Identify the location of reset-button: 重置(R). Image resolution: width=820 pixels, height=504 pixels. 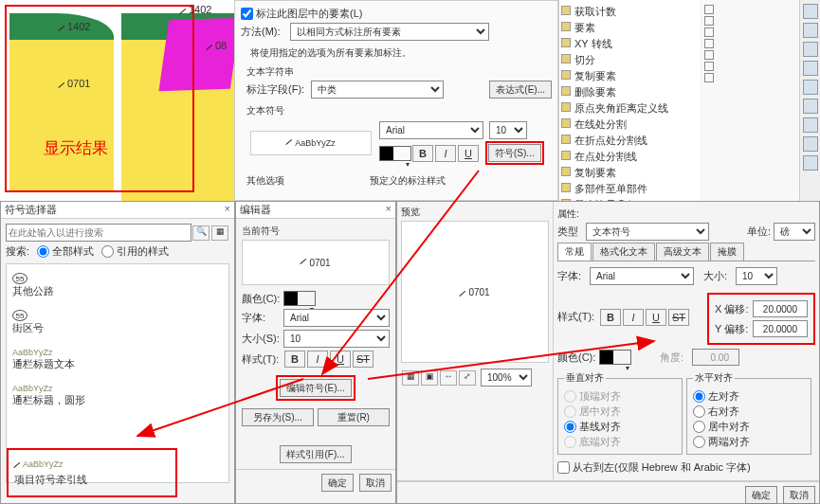
(354, 417).